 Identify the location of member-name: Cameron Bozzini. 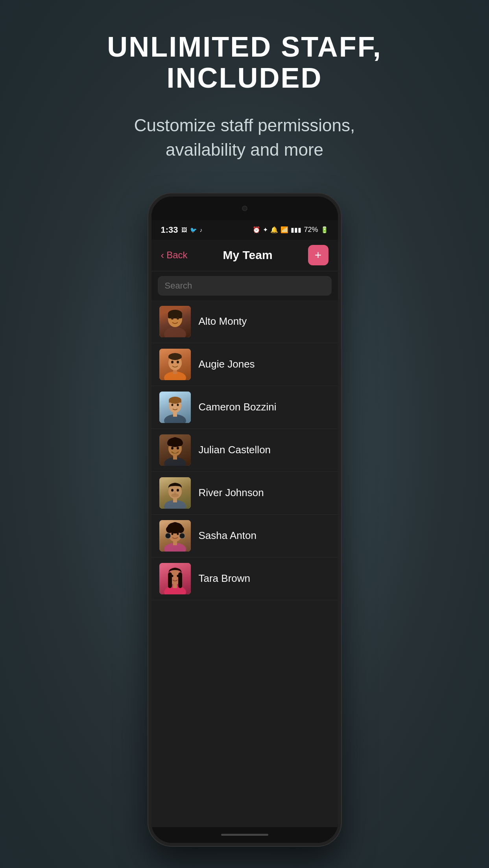
(238, 407).